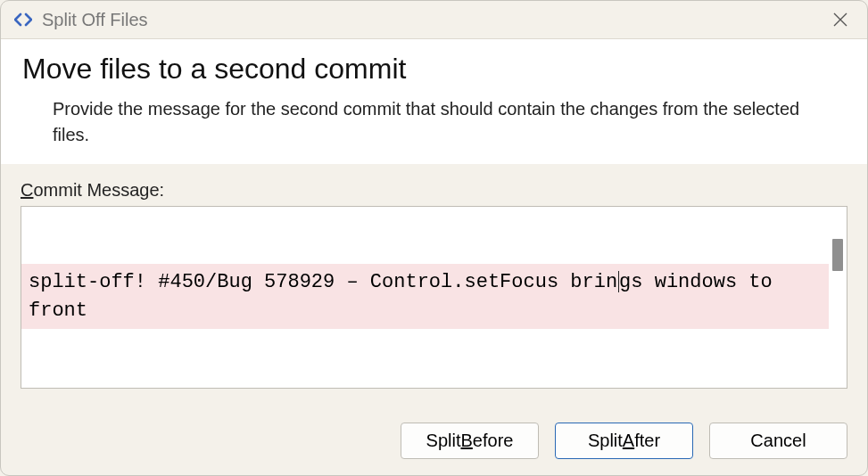  Describe the element at coordinates (434, 191) in the screenshot. I see `commit-message-label: Commit Message:` at that location.